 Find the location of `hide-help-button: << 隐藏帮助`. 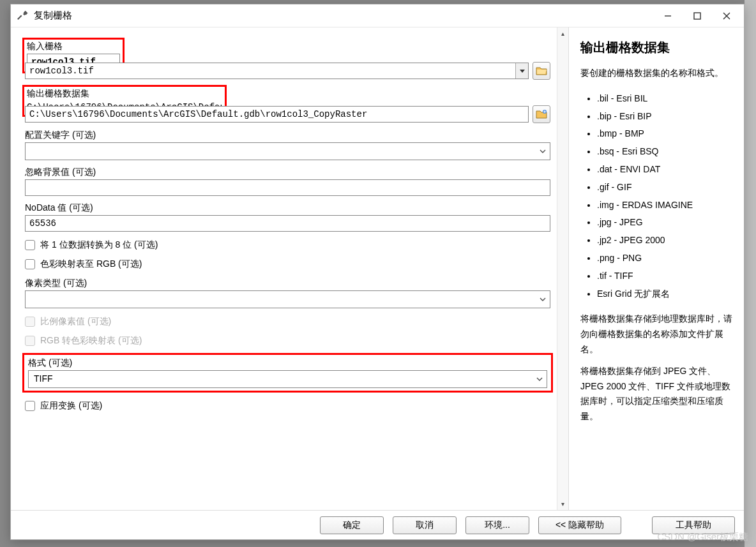

hide-help-button: << 隐藏帮助 is located at coordinates (580, 525).